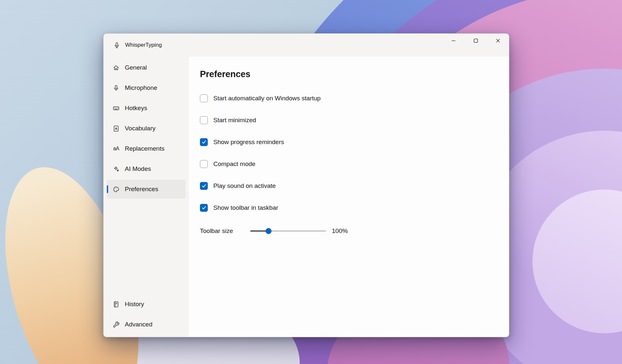  Describe the element at coordinates (140, 128) in the screenshot. I see `sidebar-item-label: Vocabulary` at that location.